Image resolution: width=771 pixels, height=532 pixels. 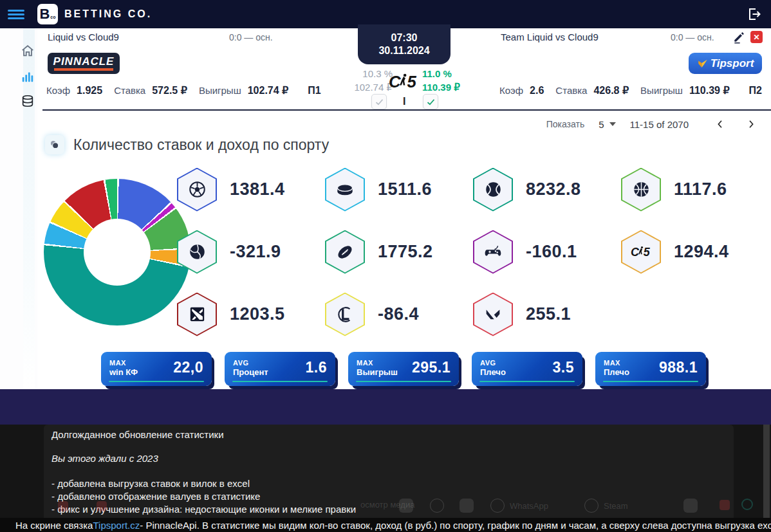 I want to click on section-title: Количество ставок и доход по спорту, so click(x=201, y=145).